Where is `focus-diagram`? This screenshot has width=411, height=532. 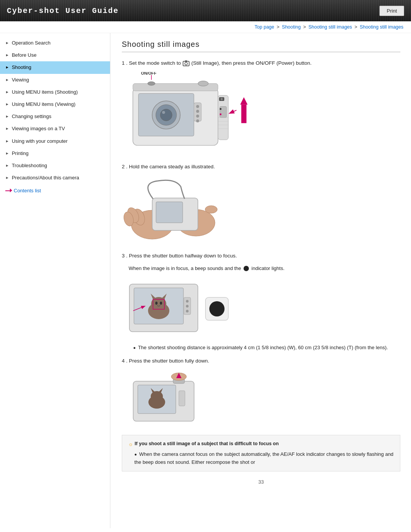 focus-diagram is located at coordinates (179, 307).